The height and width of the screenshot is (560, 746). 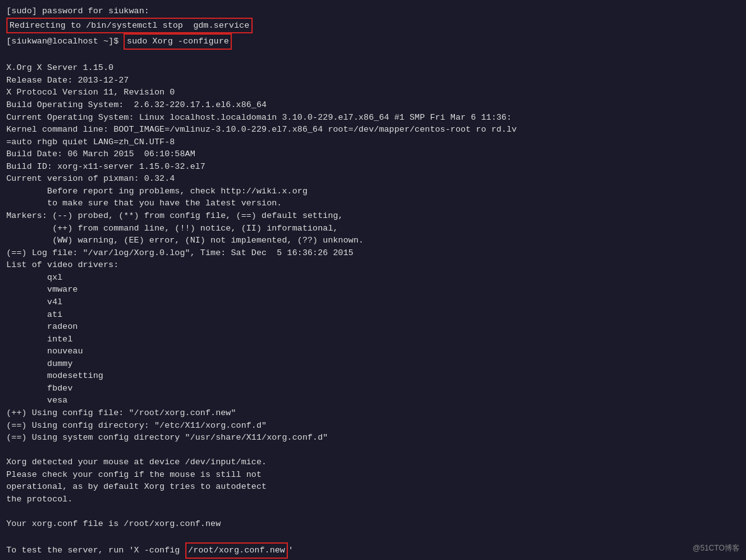 I want to click on terminal-line-15: Before report ing problems, check http:/…, so click(x=373, y=191).